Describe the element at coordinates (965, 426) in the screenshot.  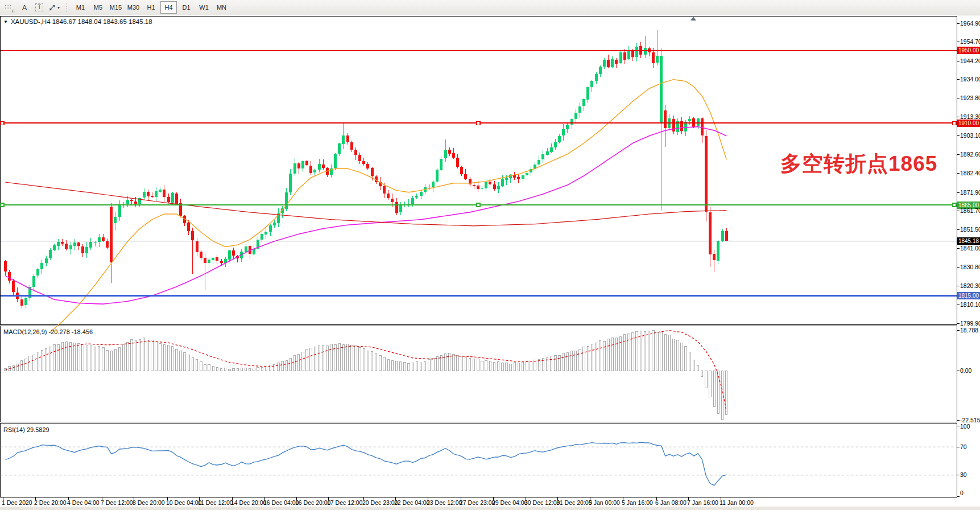
I see `axis-tick-label: 100` at that location.